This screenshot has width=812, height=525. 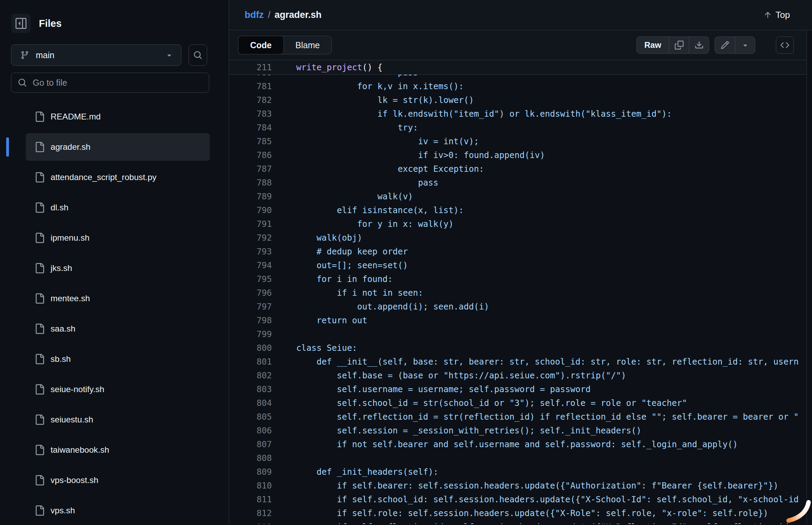 What do you see at coordinates (539, 252) in the screenshot?
I see `code-line: # dedup keep order` at bounding box center [539, 252].